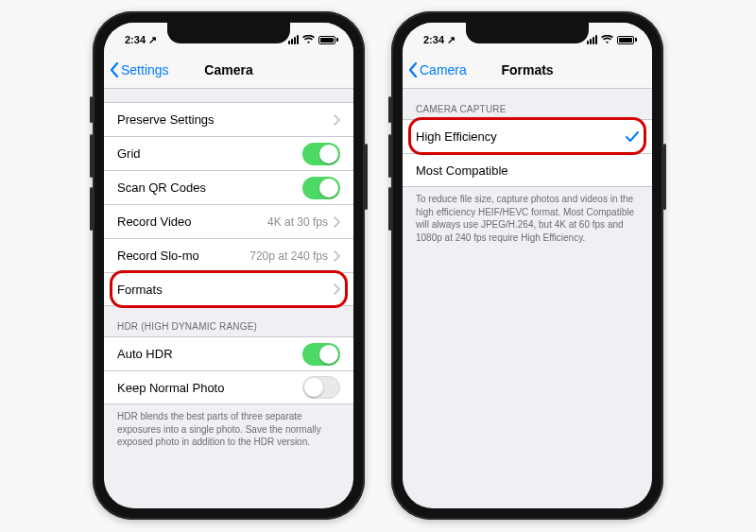 The height and width of the screenshot is (532, 756). Describe the element at coordinates (321, 387) in the screenshot. I see `toggle-keep-normal` at that location.